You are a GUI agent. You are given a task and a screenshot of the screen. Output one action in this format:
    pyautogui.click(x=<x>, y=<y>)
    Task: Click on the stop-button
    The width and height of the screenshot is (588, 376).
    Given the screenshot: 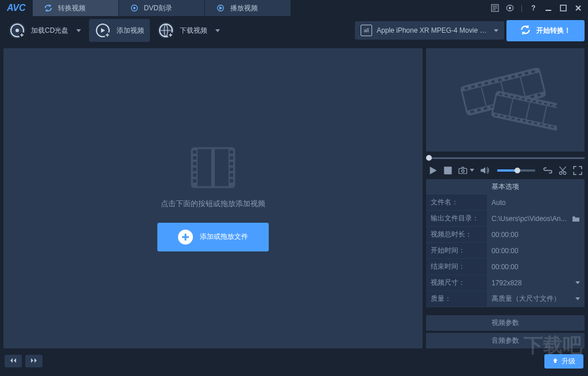 What is the action you would take?
    pyautogui.click(x=448, y=170)
    